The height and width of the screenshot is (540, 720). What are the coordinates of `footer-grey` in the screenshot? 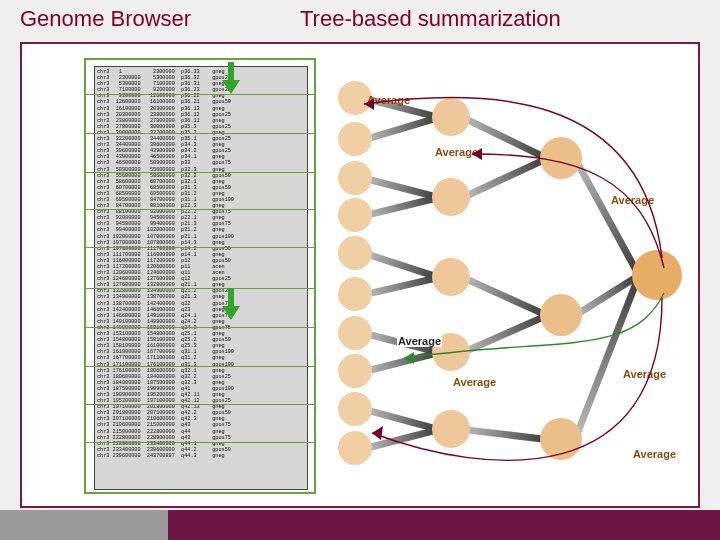 It's located at (84, 525).